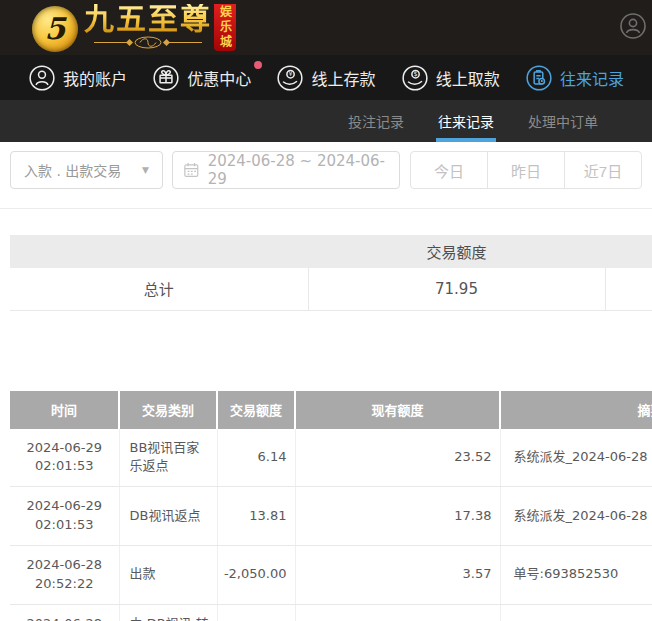  Describe the element at coordinates (449, 170) in the screenshot. I see `today-button: 今日` at that location.